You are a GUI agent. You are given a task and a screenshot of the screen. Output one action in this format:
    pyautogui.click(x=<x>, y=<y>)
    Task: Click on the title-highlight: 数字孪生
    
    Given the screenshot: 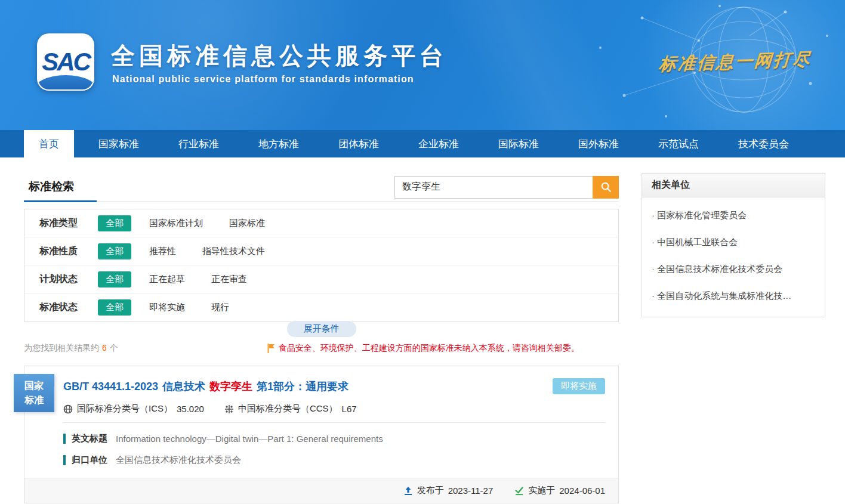 What is the action you would take?
    pyautogui.click(x=231, y=386)
    